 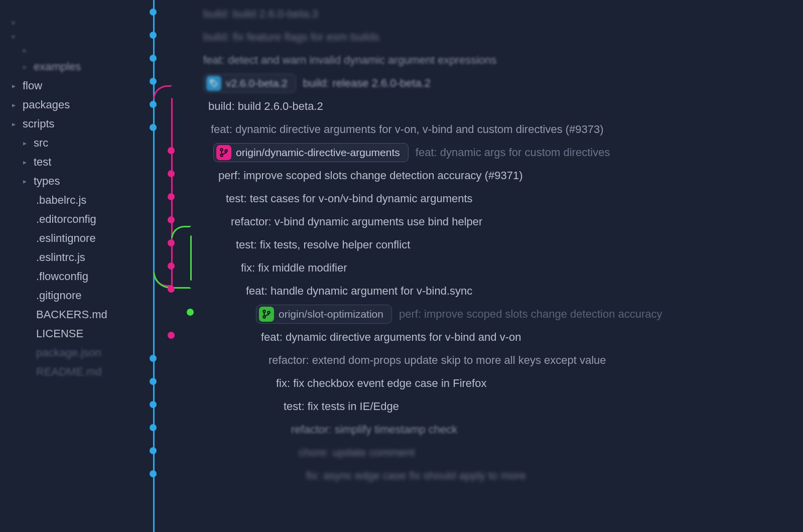 I want to click on commit-message: test: fix tests, resolve helper conflict, so click(x=323, y=245).